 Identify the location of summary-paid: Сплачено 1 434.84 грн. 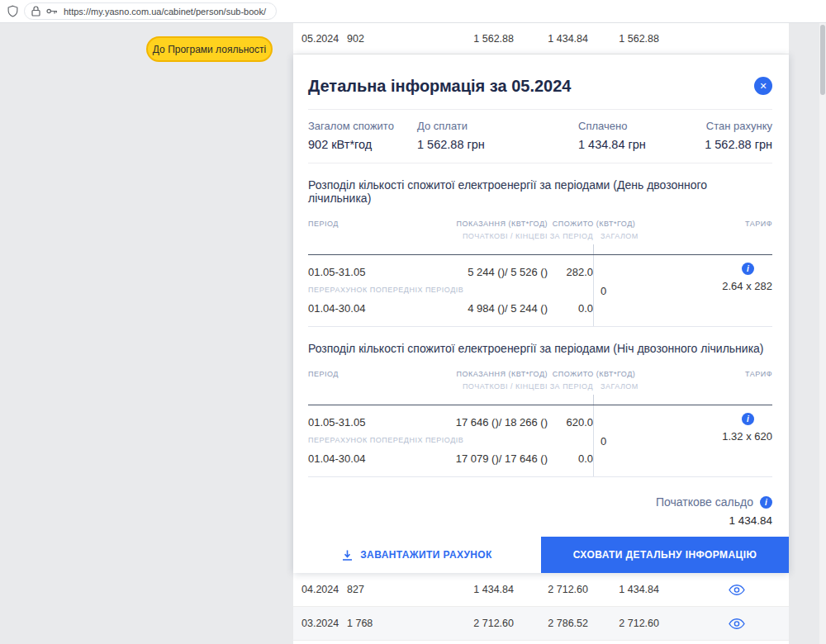
(641, 135).